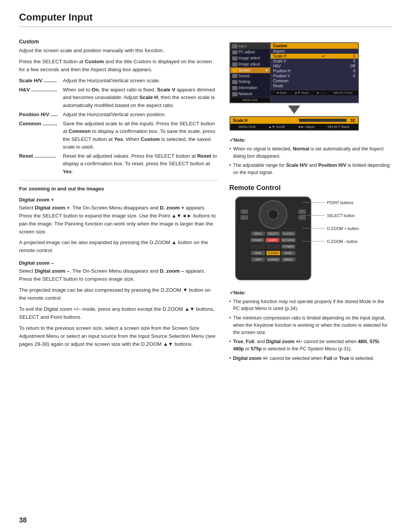 This screenshot has width=411, height=532. What do you see at coordinates (311, 86) in the screenshot?
I see `menu-screen-container: Input PC adjust Image select Image adjus…` at bounding box center [311, 86].